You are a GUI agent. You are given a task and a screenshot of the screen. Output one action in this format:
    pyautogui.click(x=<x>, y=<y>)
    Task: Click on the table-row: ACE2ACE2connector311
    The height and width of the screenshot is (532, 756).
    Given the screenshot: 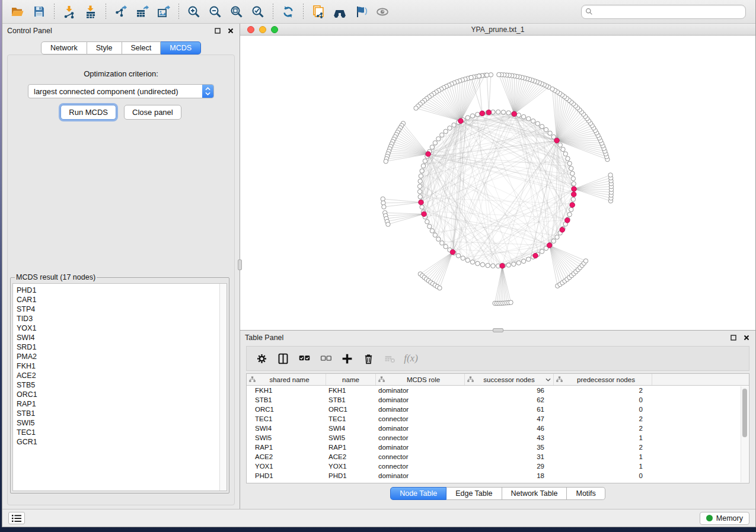 What is the action you would take?
    pyautogui.click(x=498, y=457)
    